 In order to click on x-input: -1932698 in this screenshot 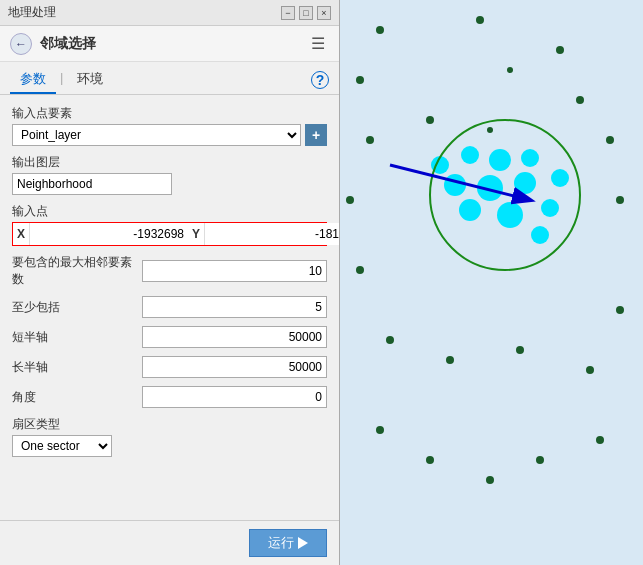, I will do `click(108, 234)`.